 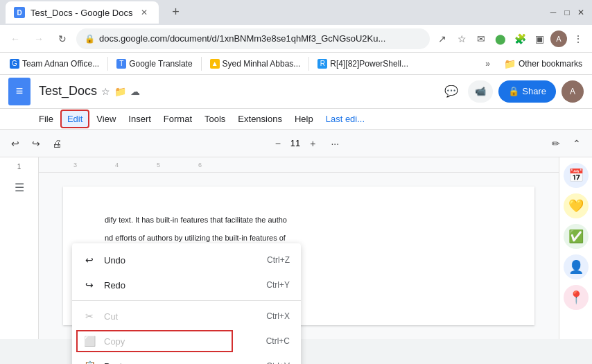 What do you see at coordinates (527, 92) in the screenshot?
I see `share-button: 🔒 Share` at bounding box center [527, 92].